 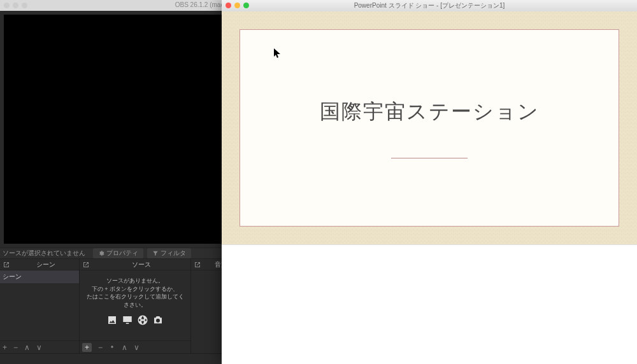 What do you see at coordinates (112, 320) in the screenshot?
I see `image-icon` at bounding box center [112, 320].